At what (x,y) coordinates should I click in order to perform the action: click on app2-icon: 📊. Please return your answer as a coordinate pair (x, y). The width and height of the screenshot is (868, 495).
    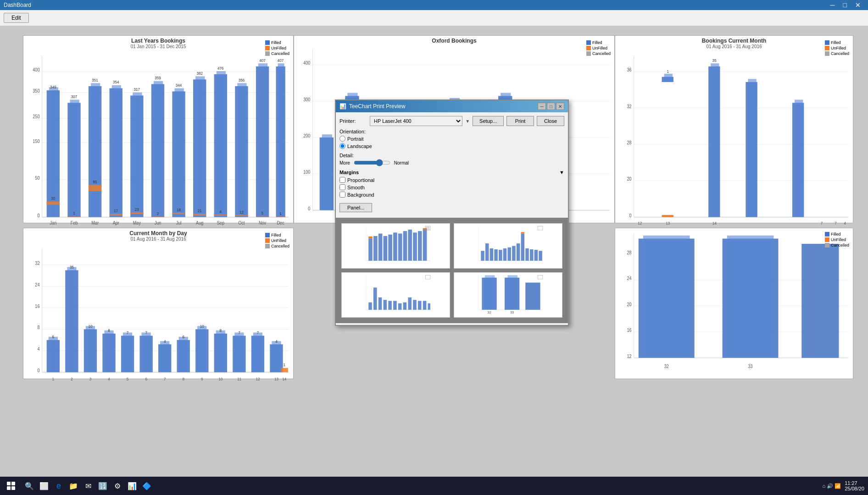
    Looking at the image, I should click on (132, 486).